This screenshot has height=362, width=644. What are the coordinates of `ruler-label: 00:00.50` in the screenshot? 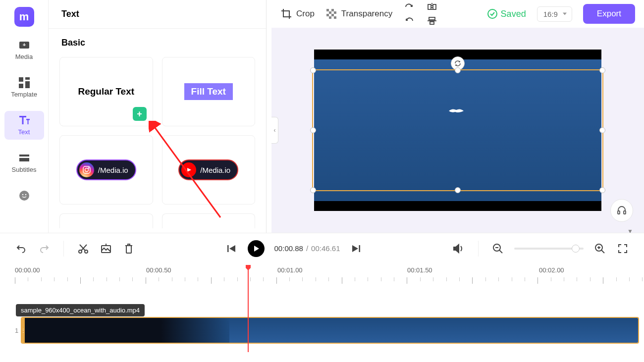 It's located at (159, 270).